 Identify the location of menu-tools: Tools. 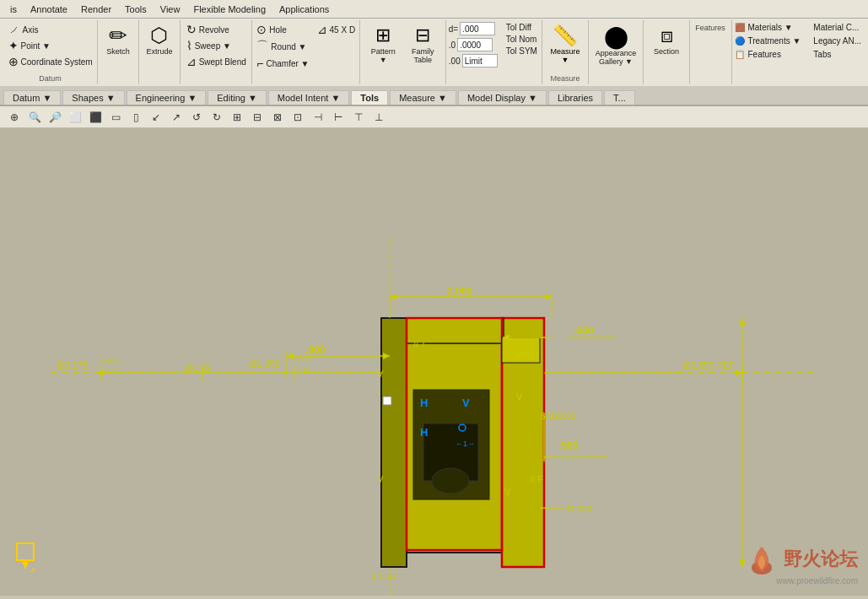
(136, 9).